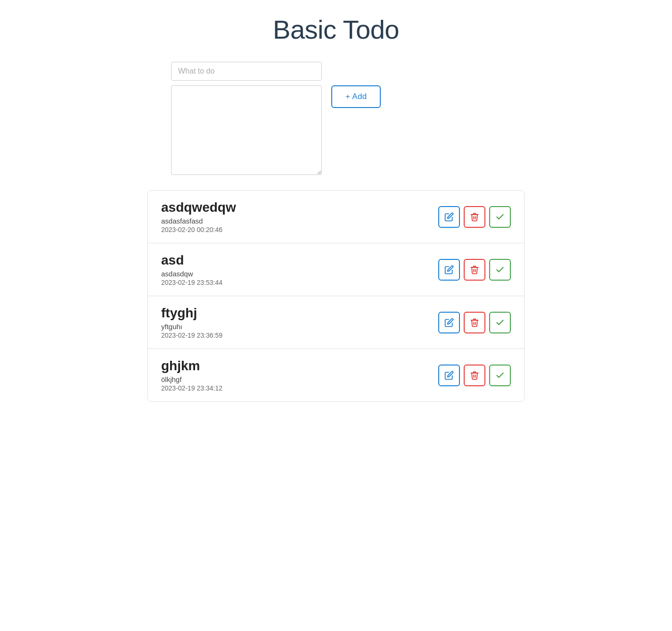 The image size is (672, 631). Describe the element at coordinates (300, 323) in the screenshot. I see `todo-content: ftyghj yftguhı 2023-02-19 23:36:59` at that location.